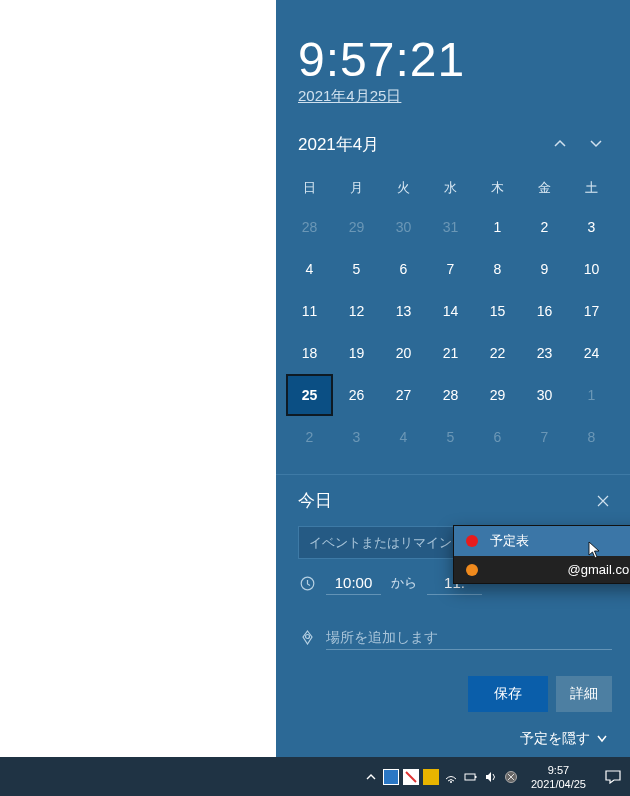 The height and width of the screenshot is (796, 630). I want to click on save-button: 保存, so click(508, 694).